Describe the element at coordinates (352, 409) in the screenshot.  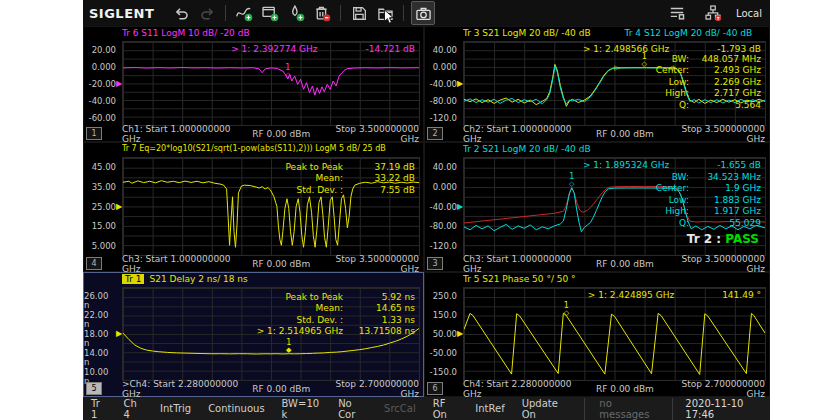
I see `status-correction: No Cor` at that location.